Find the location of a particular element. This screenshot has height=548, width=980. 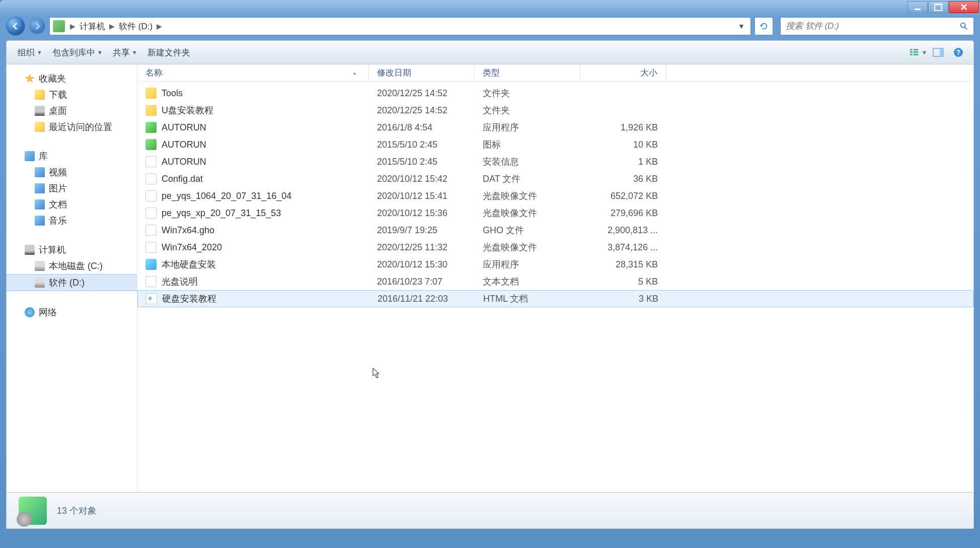

network-header: 网络 is located at coordinates (71, 312).